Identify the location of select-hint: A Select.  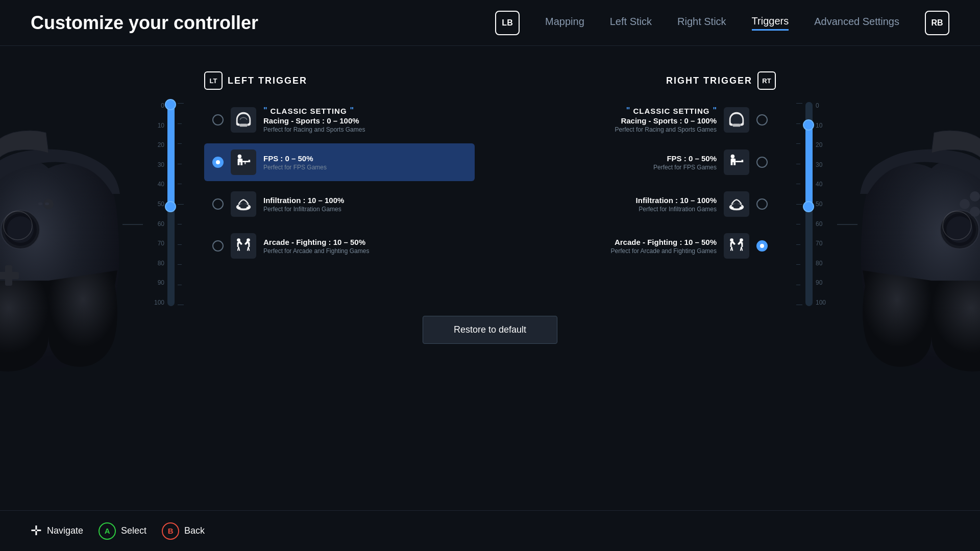
(122, 531).